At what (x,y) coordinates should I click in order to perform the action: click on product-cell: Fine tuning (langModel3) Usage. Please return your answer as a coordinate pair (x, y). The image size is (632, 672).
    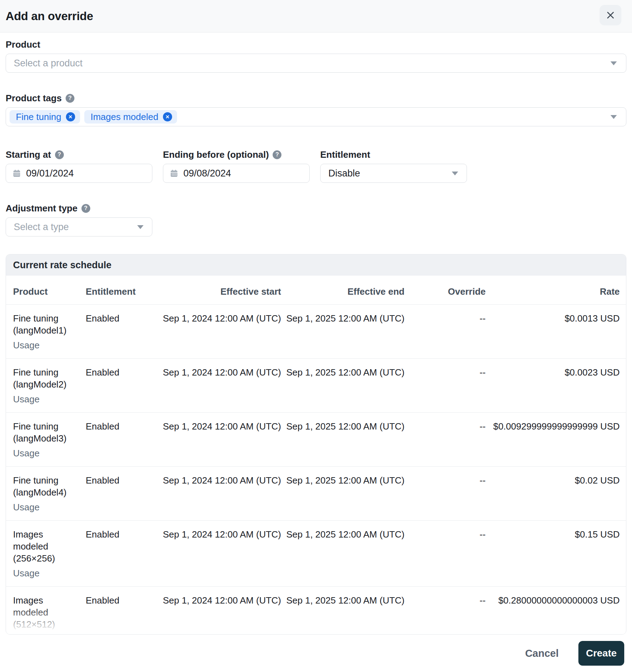
    Looking at the image, I should click on (45, 440).